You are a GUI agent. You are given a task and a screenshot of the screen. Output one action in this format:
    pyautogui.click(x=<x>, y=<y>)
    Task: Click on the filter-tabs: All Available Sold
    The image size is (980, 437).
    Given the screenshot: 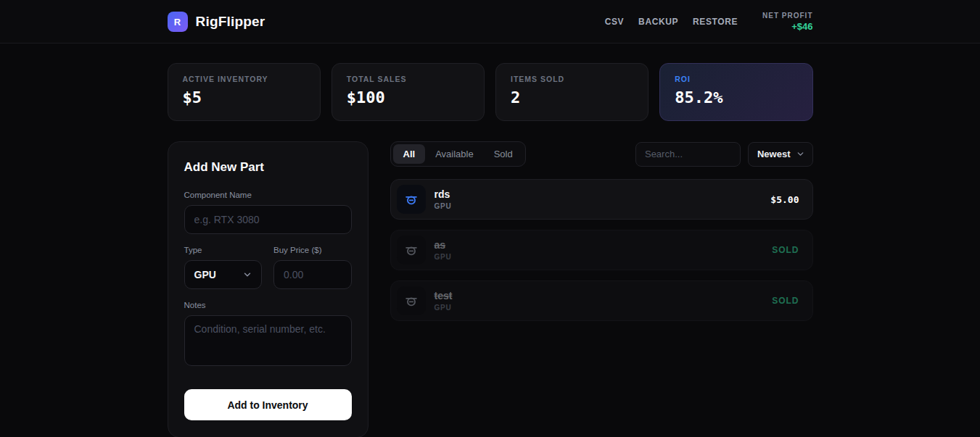 What is the action you would take?
    pyautogui.click(x=458, y=154)
    